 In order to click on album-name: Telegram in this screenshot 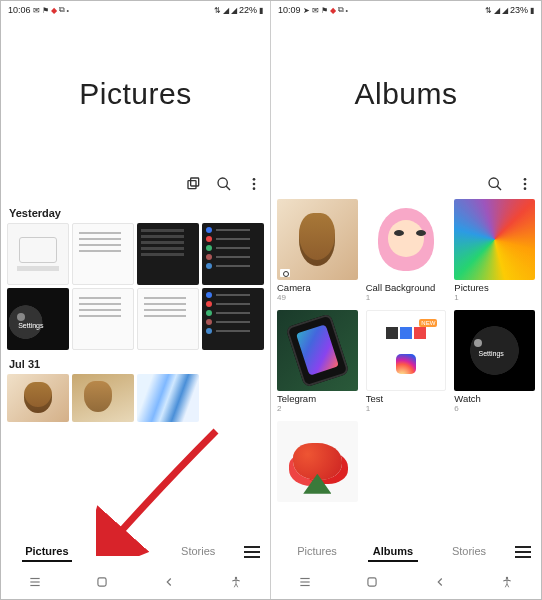, I will do `click(318, 399)`.